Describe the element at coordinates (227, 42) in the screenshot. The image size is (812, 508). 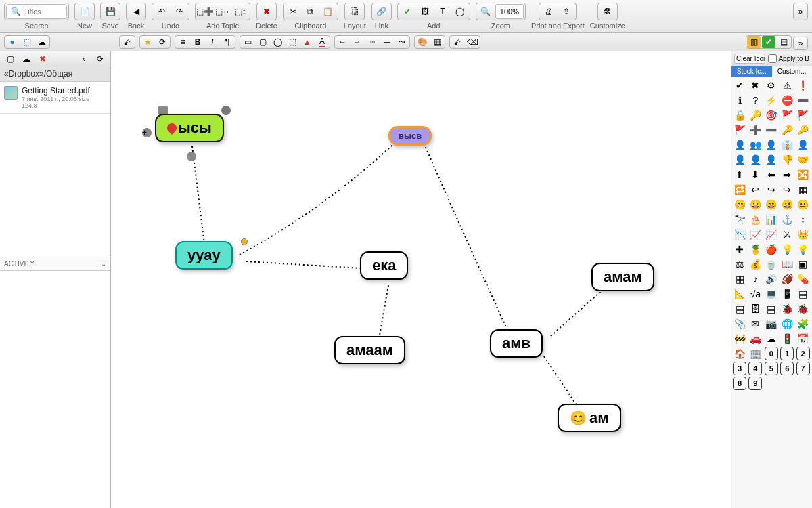
I see `text-format-button: ¶` at that location.